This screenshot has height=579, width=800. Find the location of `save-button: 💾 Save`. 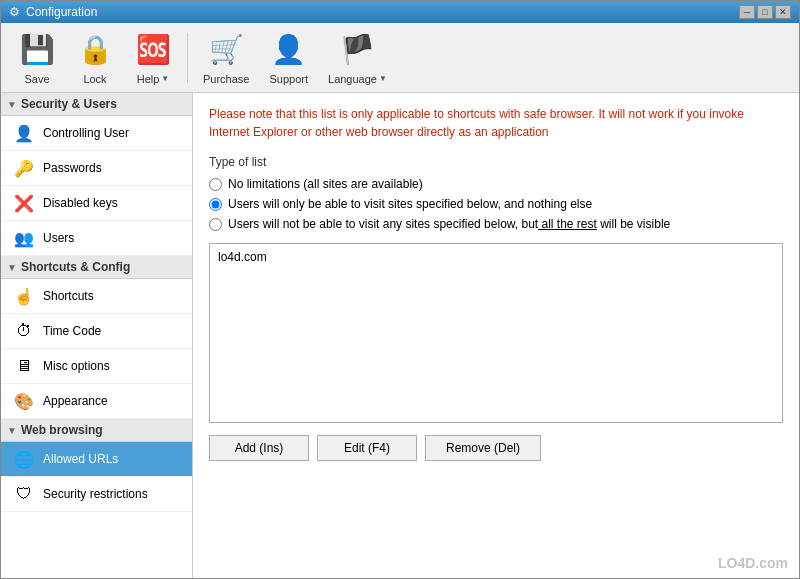

save-button: 💾 Save is located at coordinates (37, 58).